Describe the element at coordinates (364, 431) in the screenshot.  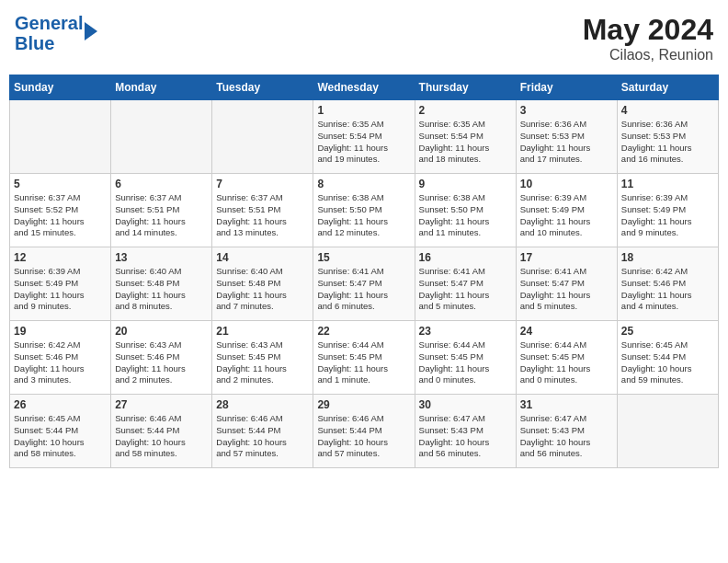
I see `day-cell: 29Sunrise: 6:46 AMSunset: 5:44 PMDayligh…` at that location.